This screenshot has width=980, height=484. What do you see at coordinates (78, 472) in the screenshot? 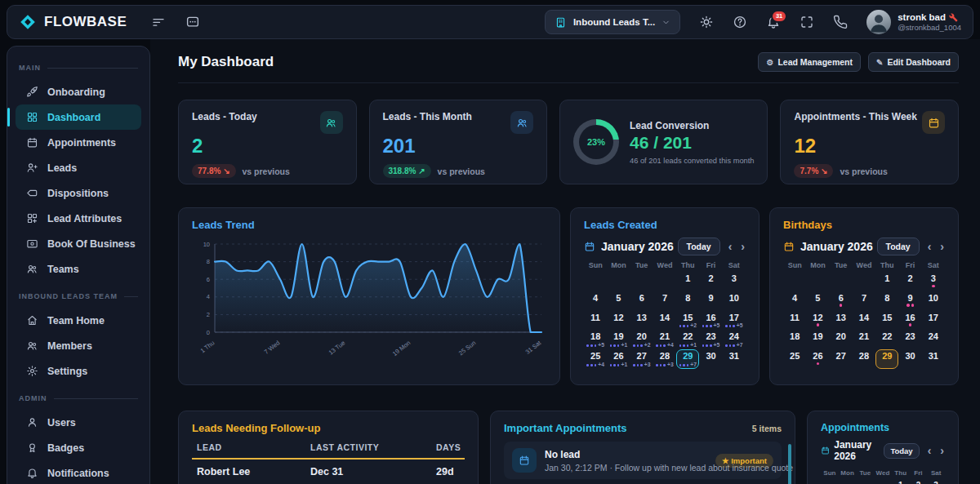
I see `sidebar-item-notifications: Notifications` at bounding box center [78, 472].